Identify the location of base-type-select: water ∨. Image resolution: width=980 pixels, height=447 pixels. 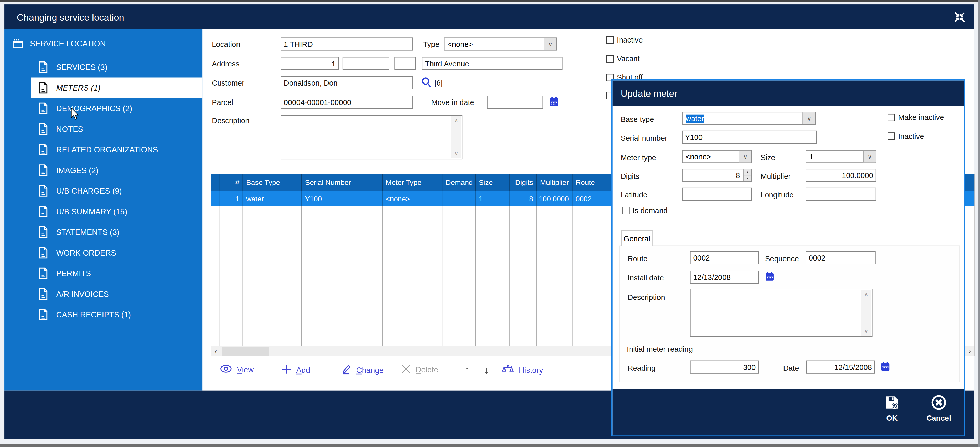
(749, 119).